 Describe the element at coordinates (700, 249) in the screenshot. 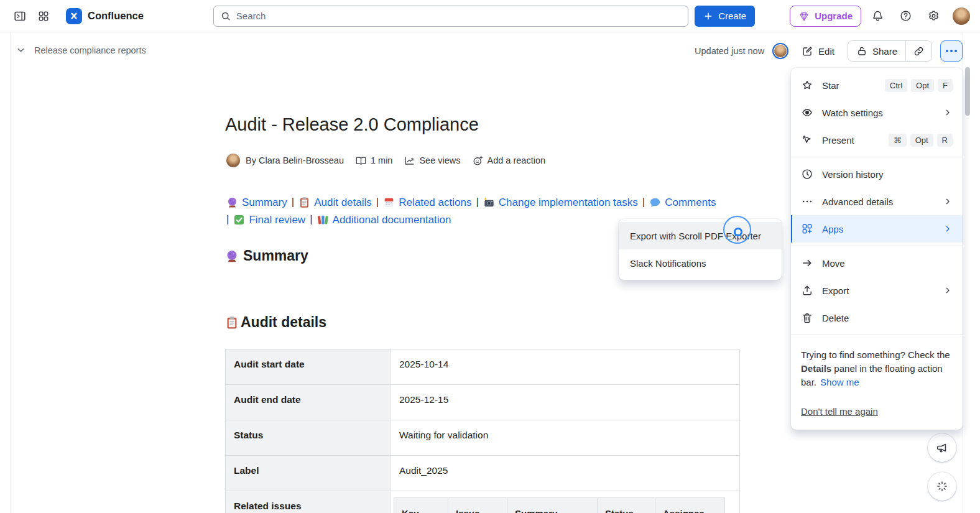

I see `apps-submenu: Export with Scroll PDF Exporter Slack No…` at that location.